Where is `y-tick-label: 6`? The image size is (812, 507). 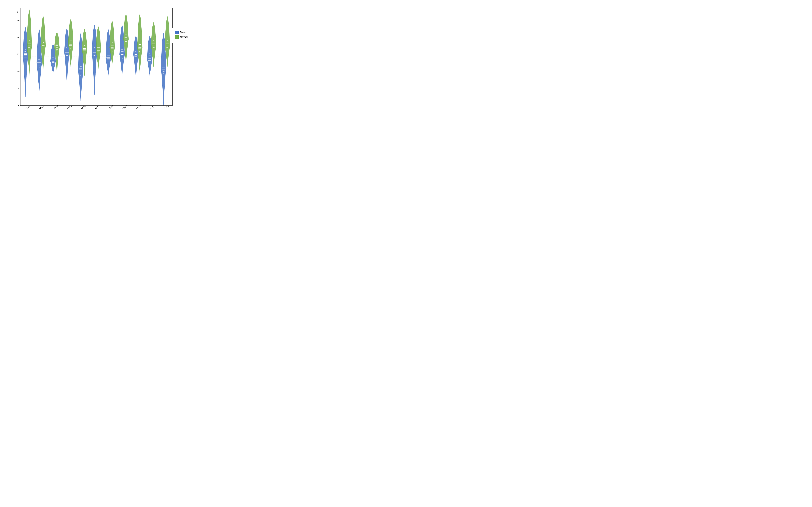 y-tick-label: 6 is located at coordinates (19, 106).